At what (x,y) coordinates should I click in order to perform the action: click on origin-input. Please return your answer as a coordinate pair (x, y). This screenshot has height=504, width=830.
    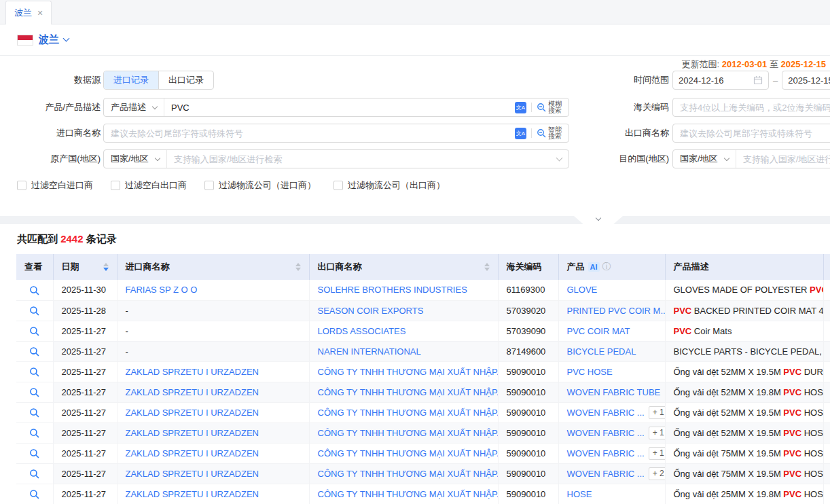
    Looking at the image, I should click on (360, 159).